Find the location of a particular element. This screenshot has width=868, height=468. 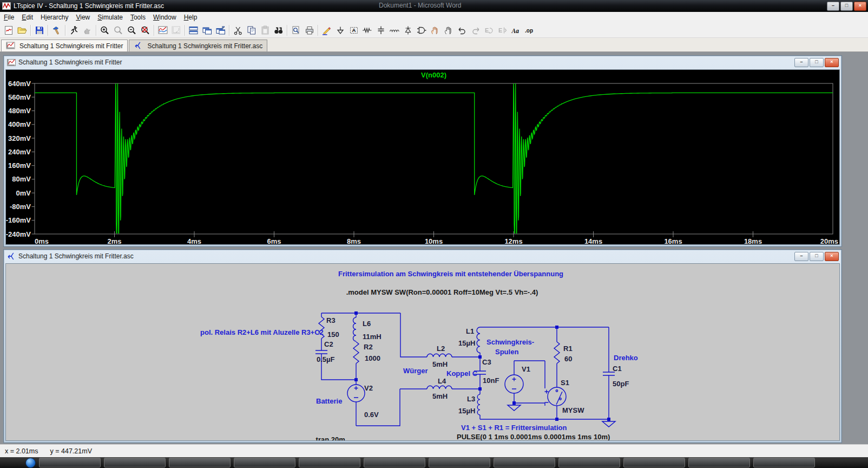

new-schematic-button is located at coordinates (9, 30).